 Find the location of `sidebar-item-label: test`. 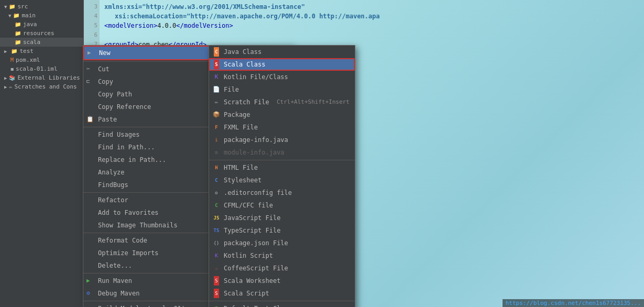

sidebar-item-label: test is located at coordinates (26, 51).